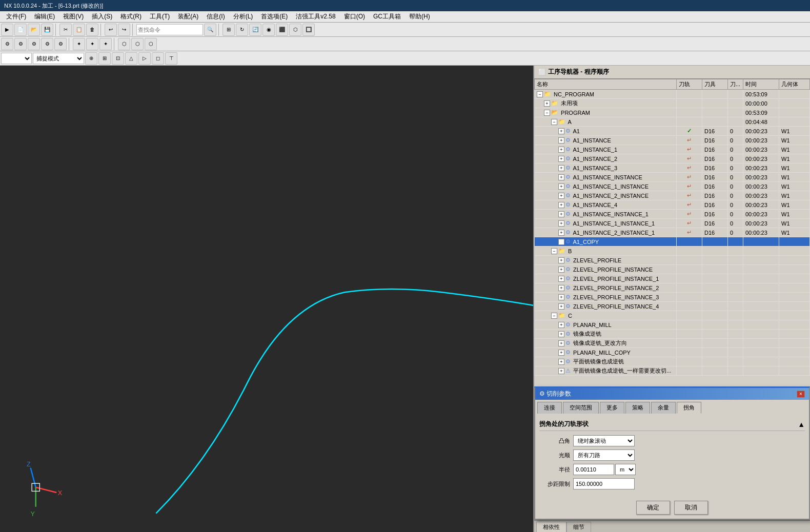 This screenshot has height=532, width=810. What do you see at coordinates (91, 58) in the screenshot?
I see `snap-btn-1: ⊕` at bounding box center [91, 58].